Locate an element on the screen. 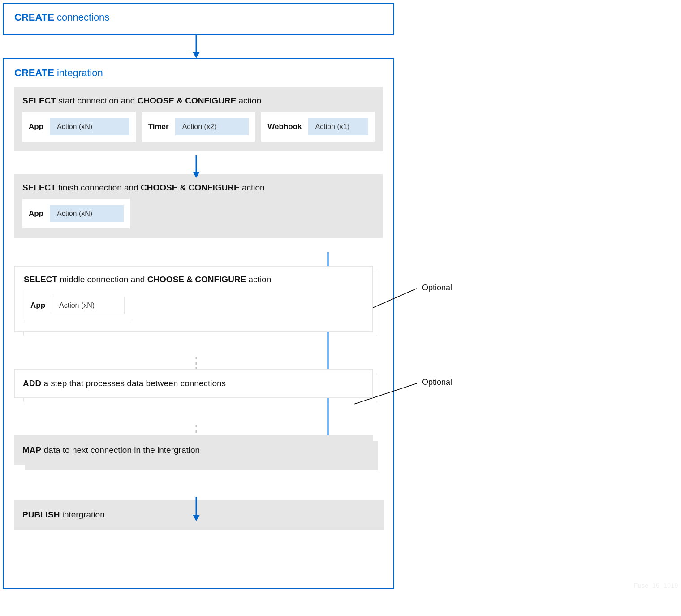  arrow-top-to-main is located at coordinates (196, 47).